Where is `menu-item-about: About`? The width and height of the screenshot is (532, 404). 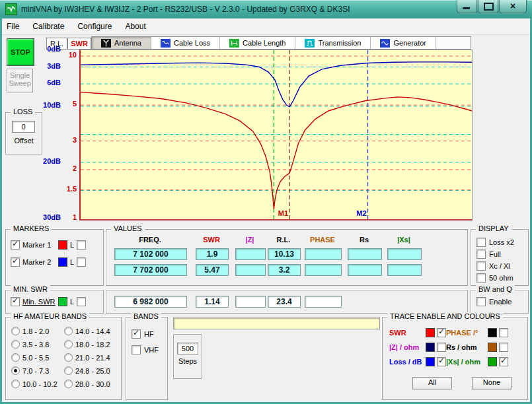 menu-item-about: About is located at coordinates (135, 26).